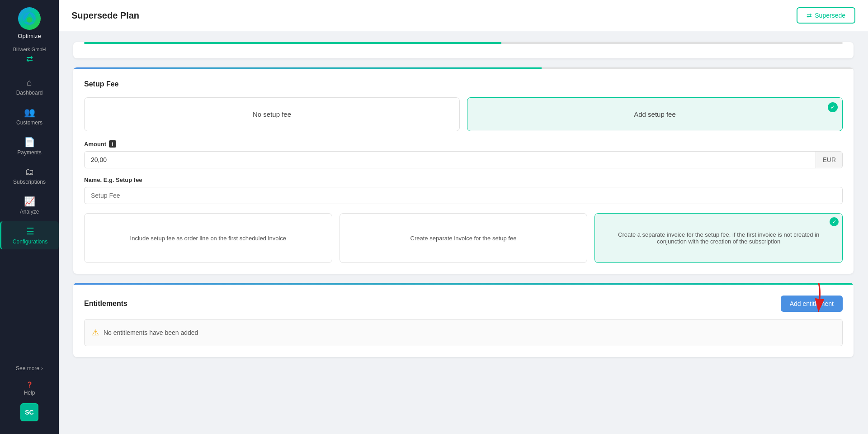 The width and height of the screenshot is (868, 434). What do you see at coordinates (463, 190) in the screenshot?
I see `name-field-group: Name. E.g. Setup fee` at bounding box center [463, 190].